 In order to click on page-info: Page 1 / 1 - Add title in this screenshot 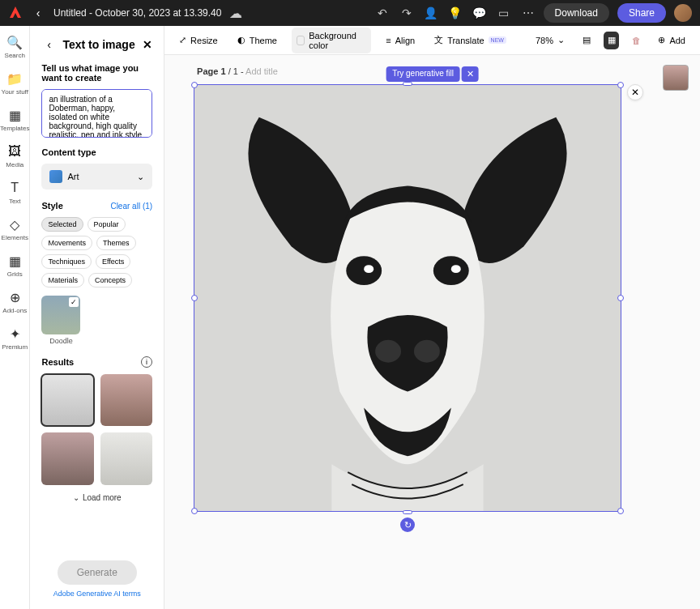, I will do `click(237, 71)`.